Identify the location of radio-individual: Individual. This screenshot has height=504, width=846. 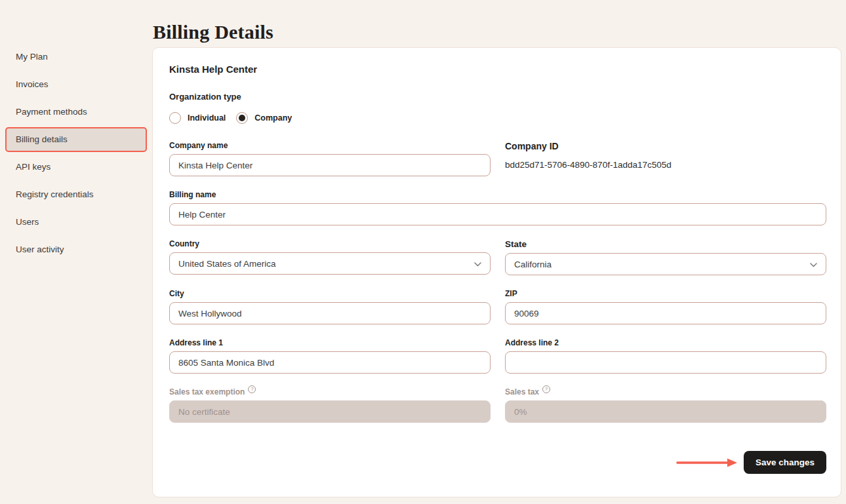
(197, 118).